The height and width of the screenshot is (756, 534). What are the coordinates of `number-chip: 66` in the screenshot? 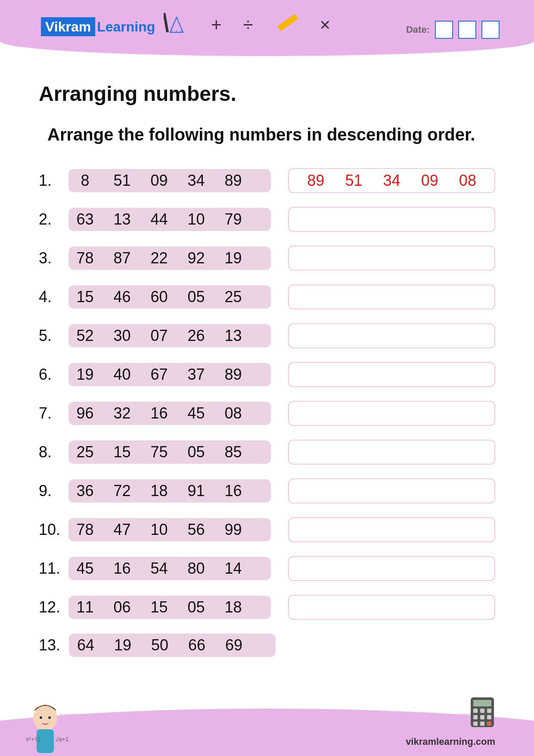 It's located at (197, 645).